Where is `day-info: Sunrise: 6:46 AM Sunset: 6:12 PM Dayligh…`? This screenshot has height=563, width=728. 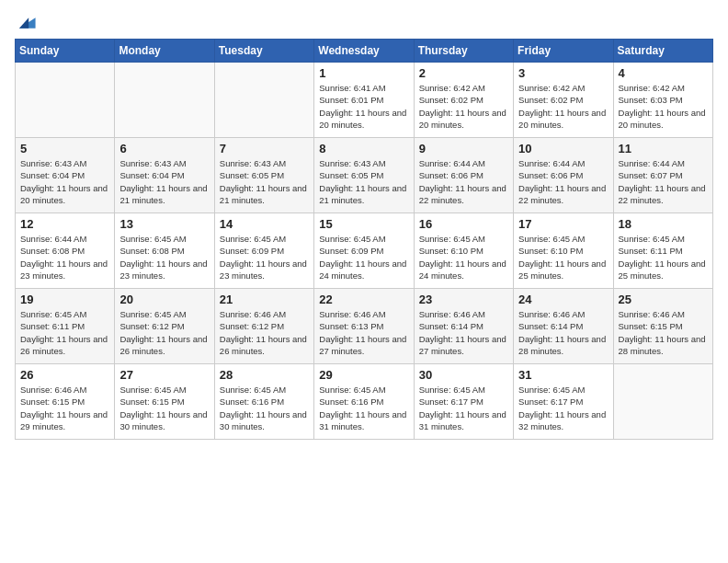
day-info: Sunrise: 6:46 AM Sunset: 6:12 PM Dayligh… is located at coordinates (265, 333).